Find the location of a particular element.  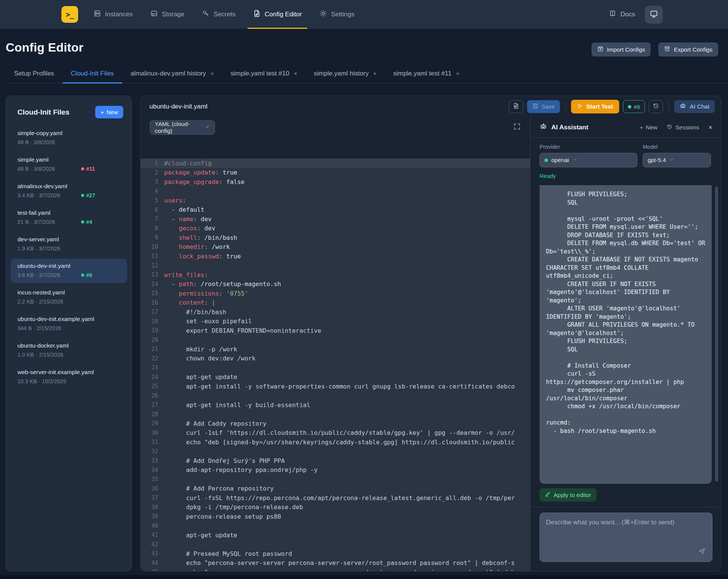

start-test-button: Start Test is located at coordinates (595, 107).